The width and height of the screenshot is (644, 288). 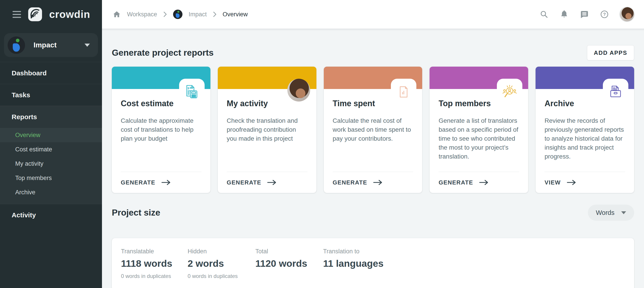 I want to click on card-description: Calculate the real cost of work based on…, so click(x=373, y=130).